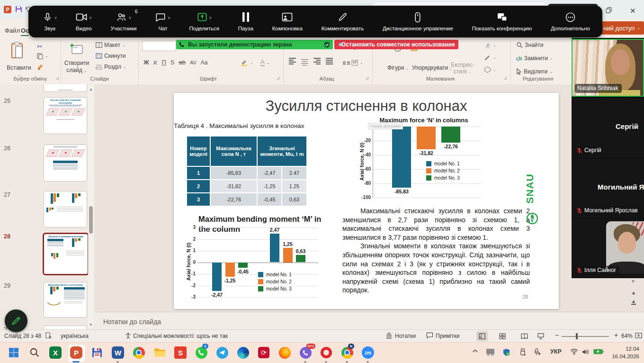 This screenshot has height=363, width=644. What do you see at coordinates (278, 78) in the screenshot?
I see `font-dialog-launcher: ◿` at bounding box center [278, 78].